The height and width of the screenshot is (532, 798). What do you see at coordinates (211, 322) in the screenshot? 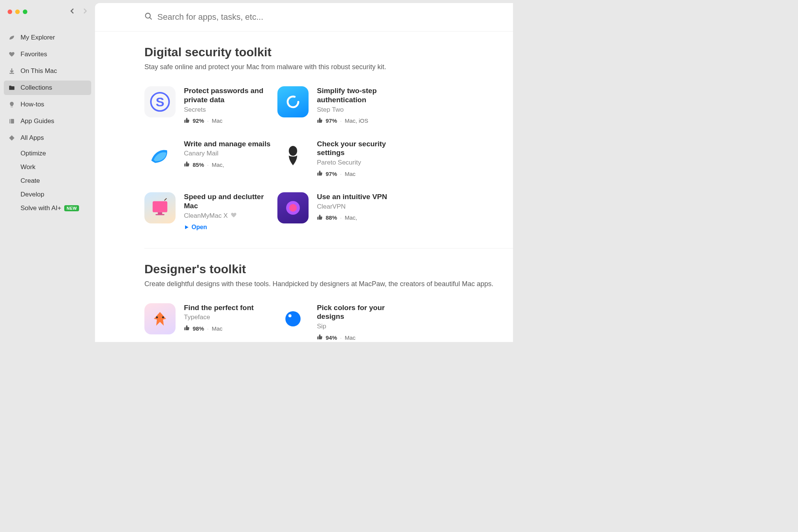
I see `app-card-typeface: Find the perfect font Typeface 98% · Mac` at bounding box center [211, 322].